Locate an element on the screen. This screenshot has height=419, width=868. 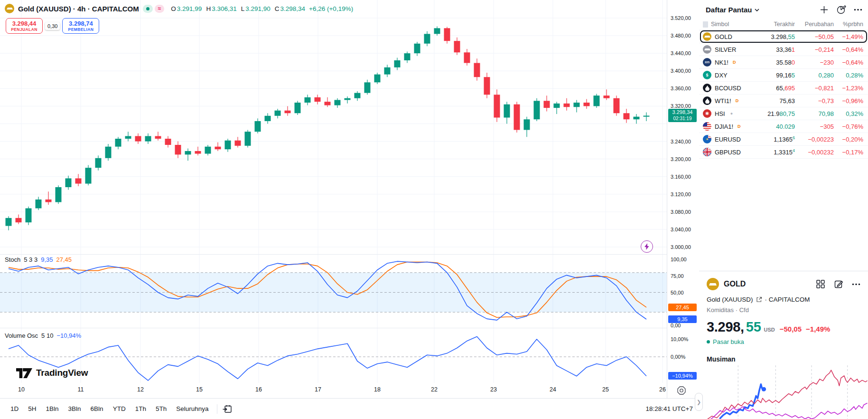
watchlist-row-djia1: DJIA1!D40.029−305−0,76% is located at coordinates (784, 126).